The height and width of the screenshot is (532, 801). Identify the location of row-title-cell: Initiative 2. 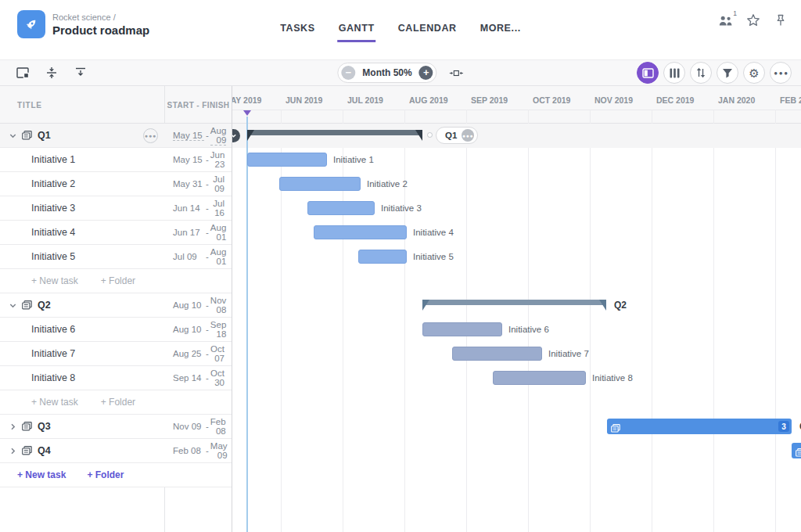
(82, 184).